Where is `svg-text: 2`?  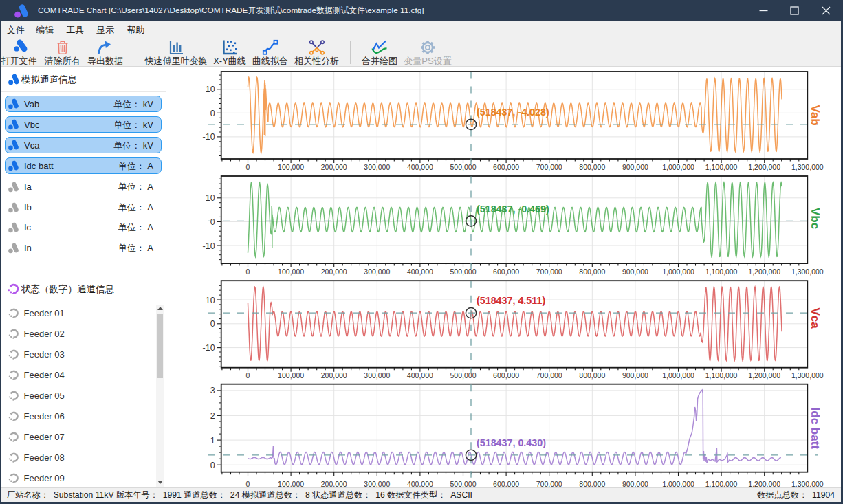
svg-text: 2 is located at coordinates (213, 416).